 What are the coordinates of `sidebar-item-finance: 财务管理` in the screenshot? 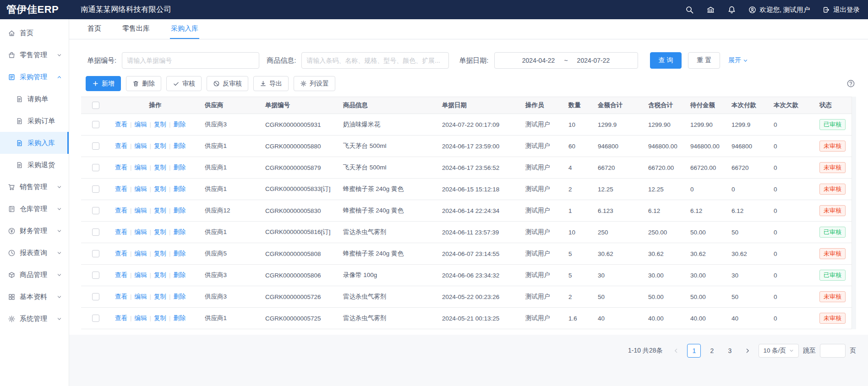 It's located at (34, 231).